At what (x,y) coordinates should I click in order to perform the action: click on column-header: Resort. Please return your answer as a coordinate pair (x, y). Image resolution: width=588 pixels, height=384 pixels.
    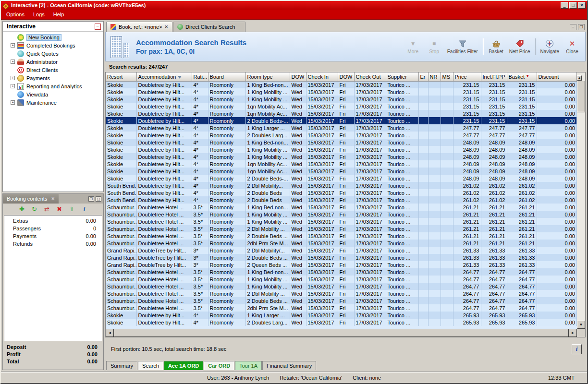
    Looking at the image, I should click on (121, 77).